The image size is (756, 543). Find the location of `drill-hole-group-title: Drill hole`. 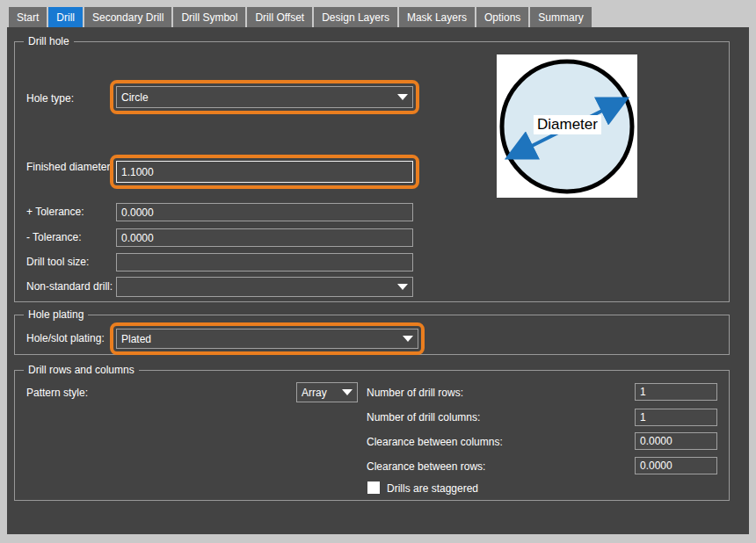

drill-hole-group-title: Drill hole is located at coordinates (49, 41).